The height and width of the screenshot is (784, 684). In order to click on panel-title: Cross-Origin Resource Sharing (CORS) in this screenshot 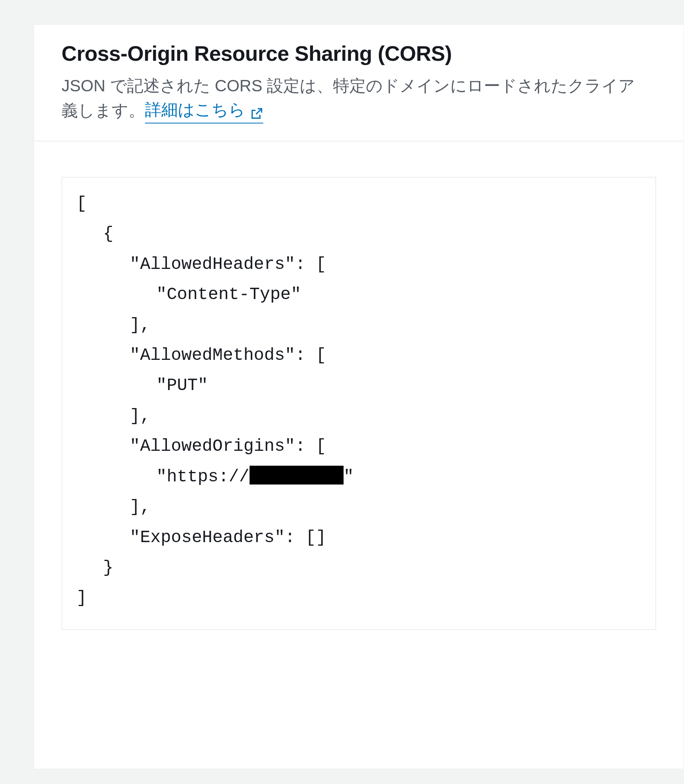, I will do `click(359, 53)`.